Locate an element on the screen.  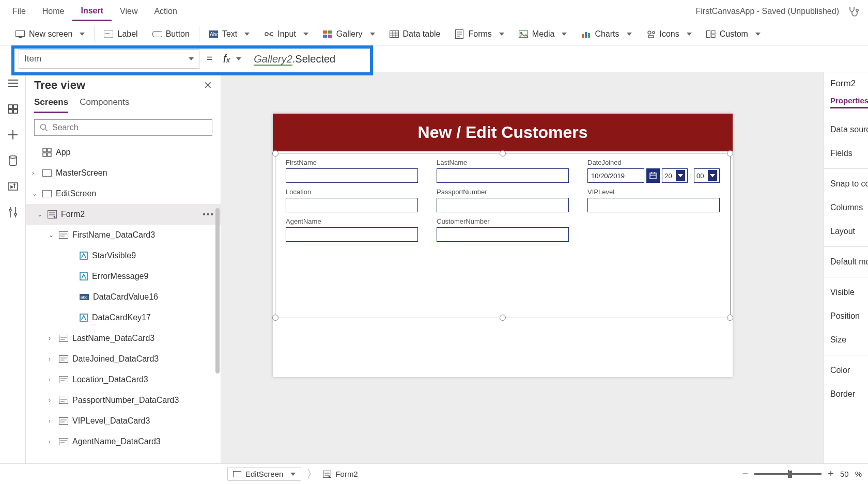
vip-input is located at coordinates (654, 205).